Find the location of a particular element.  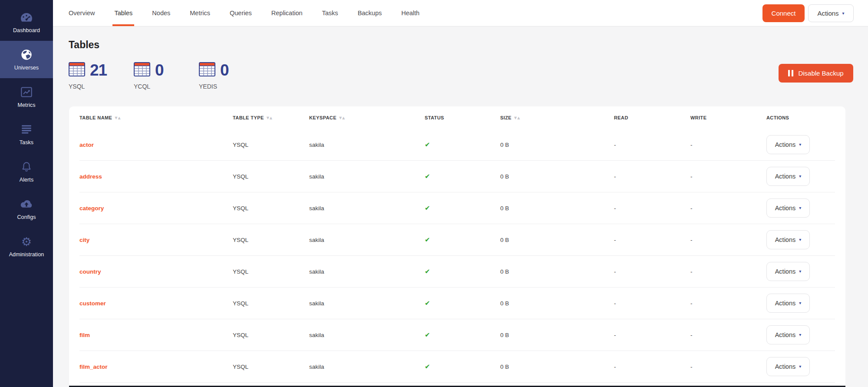

ysql-label: YSQL is located at coordinates (101, 86).